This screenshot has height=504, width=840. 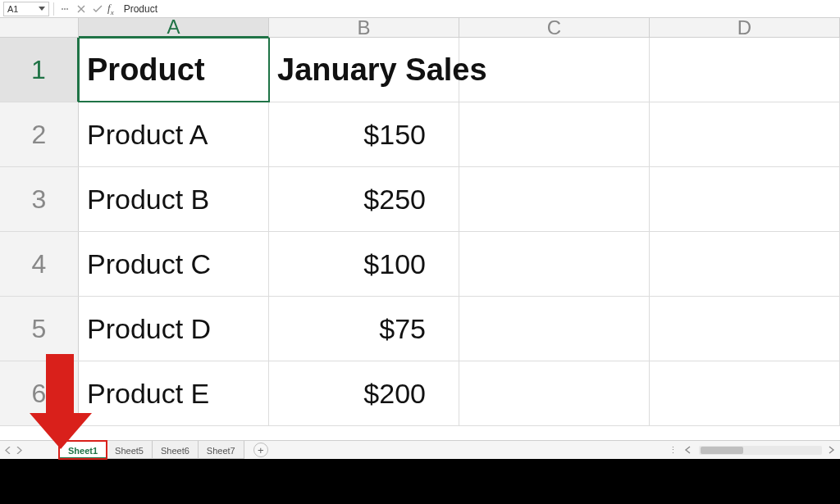 What do you see at coordinates (39, 393) in the screenshot?
I see `row-header: 6` at bounding box center [39, 393].